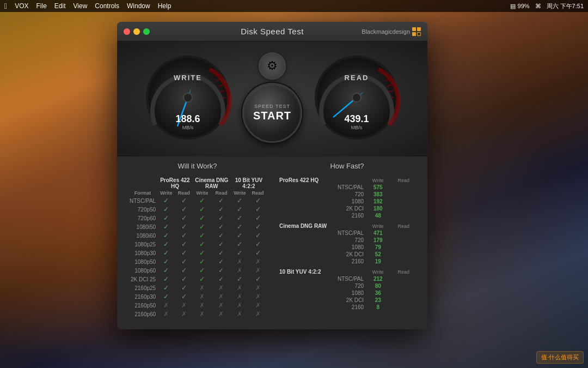 Image resolution: width=588 pixels, height=368 pixels. I want to click on cell-r2-c6: ✓, so click(258, 218).